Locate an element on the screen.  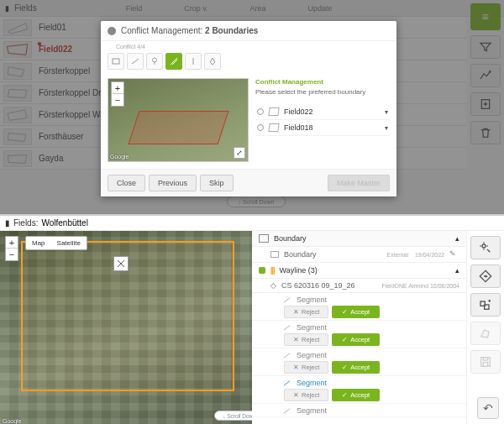
modal-right-panel: Conflict Management Please select the pr… is located at coordinates (323, 120).